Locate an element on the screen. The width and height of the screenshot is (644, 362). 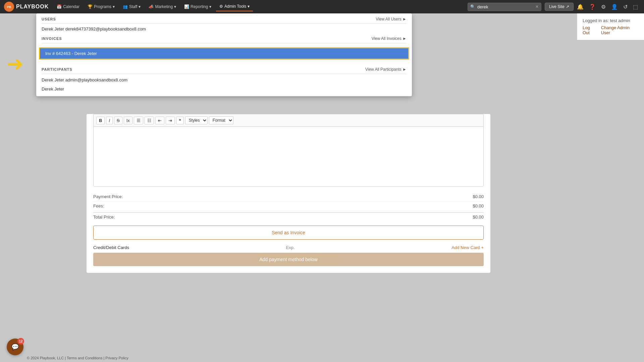
indent-decrease-button: ⇤ is located at coordinates (160, 121).